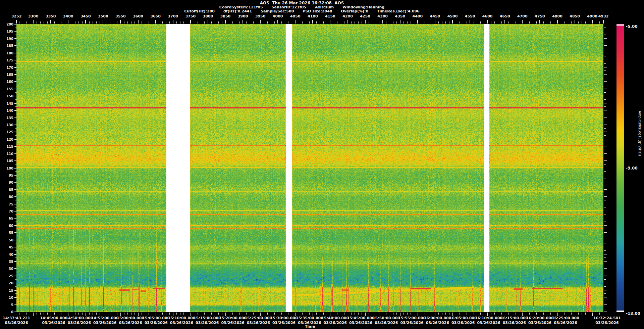  Describe the element at coordinates (7, 211) in the screenshot. I see `freq-tick-label: 70` at that location.